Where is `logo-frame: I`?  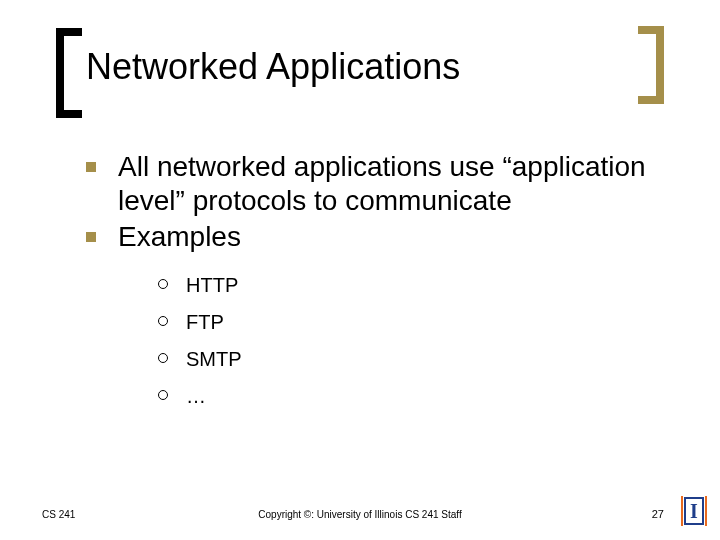
logo-frame: I is located at coordinates (694, 511).